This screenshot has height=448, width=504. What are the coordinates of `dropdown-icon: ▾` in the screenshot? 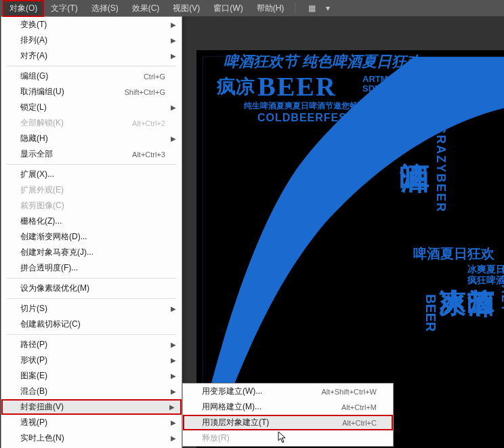 It's located at (328, 8).